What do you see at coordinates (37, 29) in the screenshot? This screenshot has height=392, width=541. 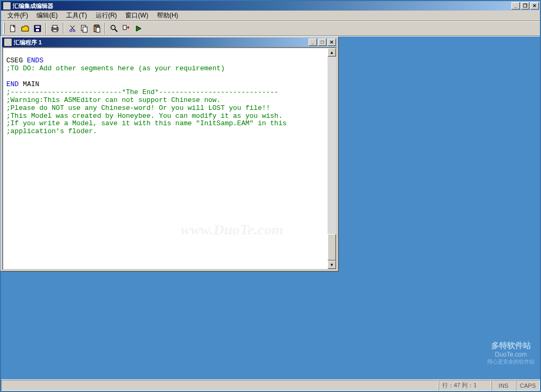 I see `save-button` at bounding box center [37, 29].